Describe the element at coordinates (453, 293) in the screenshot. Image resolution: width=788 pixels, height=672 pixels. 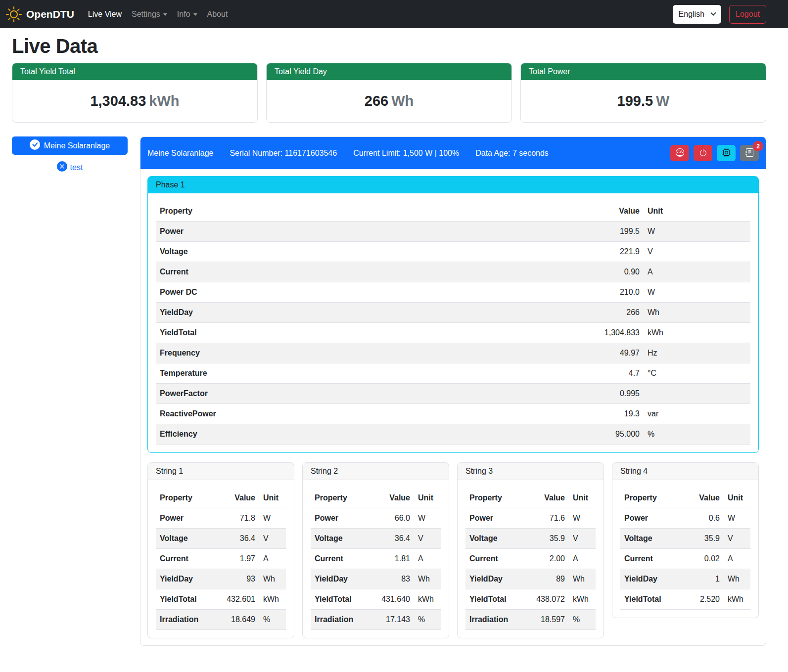
I see `table-row: Power DC 210.0 W` at that location.